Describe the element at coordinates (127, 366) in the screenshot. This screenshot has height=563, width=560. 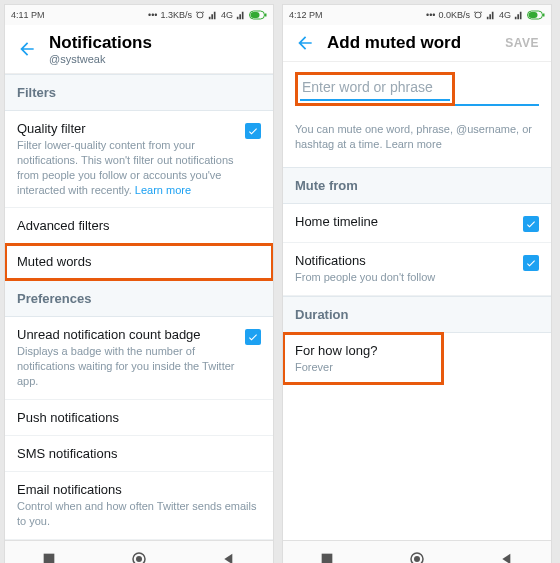
I see `unread-badge-desc: Displays a badge with the number of noti…` at that location.